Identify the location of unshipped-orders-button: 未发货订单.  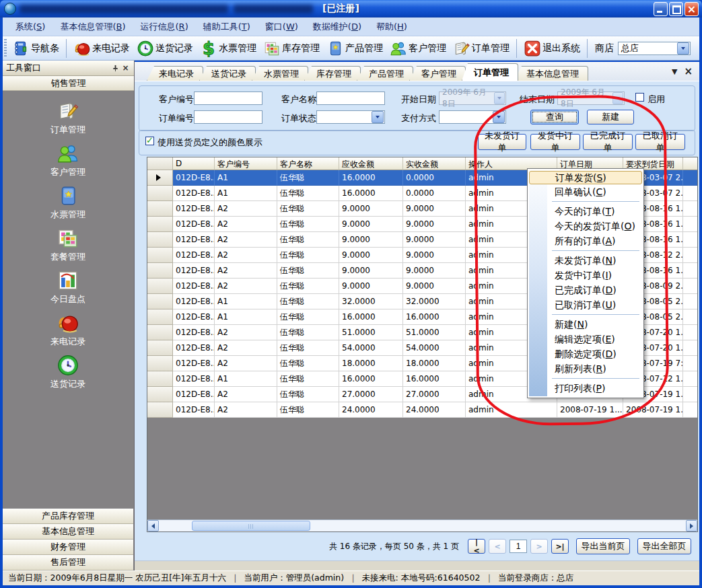
(502, 142).